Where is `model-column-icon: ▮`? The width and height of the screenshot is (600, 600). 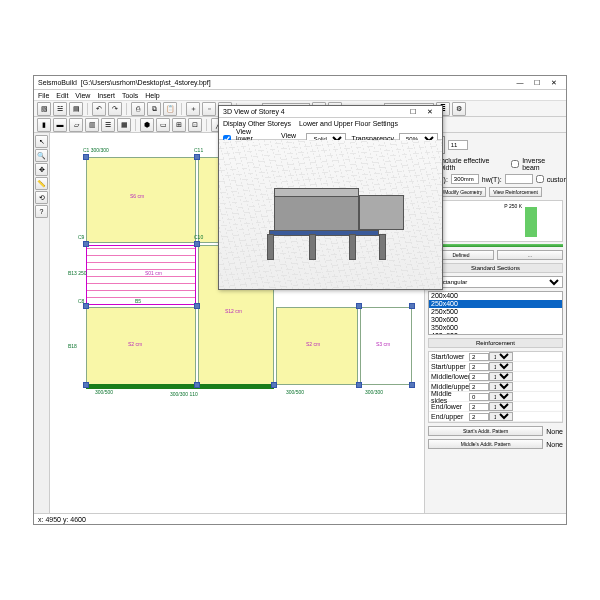
model-column-icon: ▮ is located at coordinates (44, 125).